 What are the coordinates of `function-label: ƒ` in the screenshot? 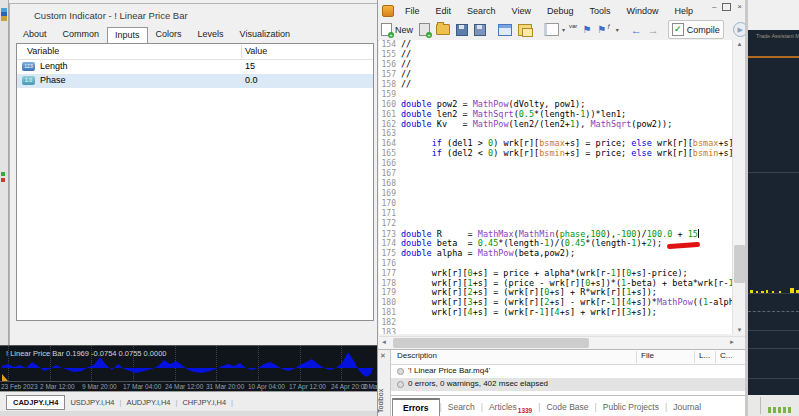 It's located at (608, 26).